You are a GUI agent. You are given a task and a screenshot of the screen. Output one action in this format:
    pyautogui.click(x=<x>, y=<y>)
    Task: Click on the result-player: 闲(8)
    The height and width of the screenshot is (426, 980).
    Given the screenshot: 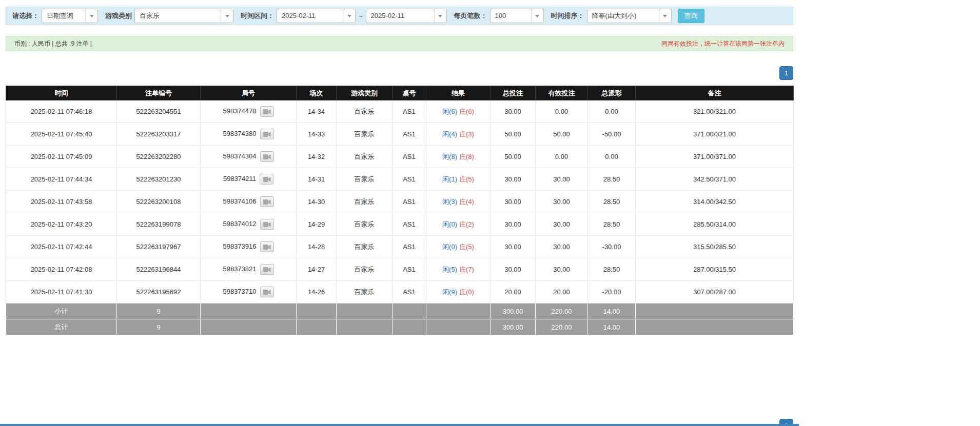 What is the action you would take?
    pyautogui.click(x=449, y=157)
    